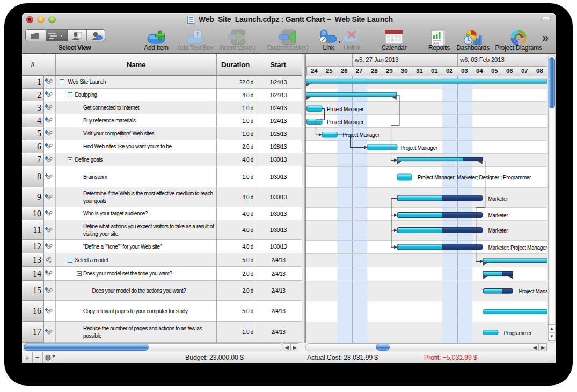 Image resolution: width=577 pixels, height=392 pixels. What do you see at coordinates (517, 333) in the screenshot?
I see `svg-text: Programmer` at bounding box center [517, 333].